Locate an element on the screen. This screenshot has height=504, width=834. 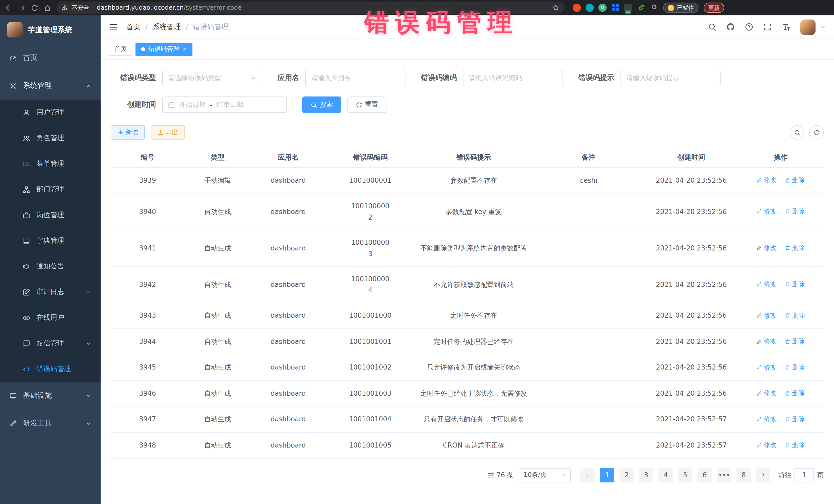
extension-icon-leaf is located at coordinates (641, 8).